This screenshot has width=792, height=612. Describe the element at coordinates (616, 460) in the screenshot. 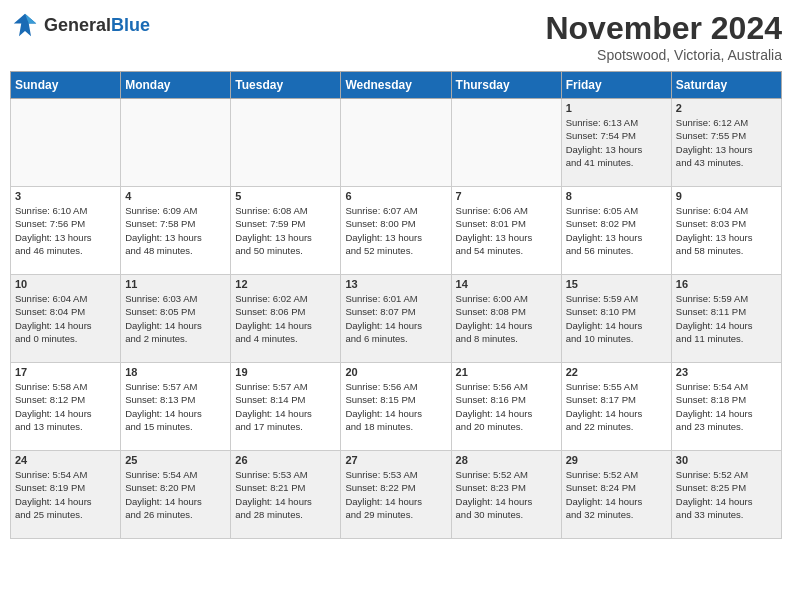

I see `day-number: 29` at that location.